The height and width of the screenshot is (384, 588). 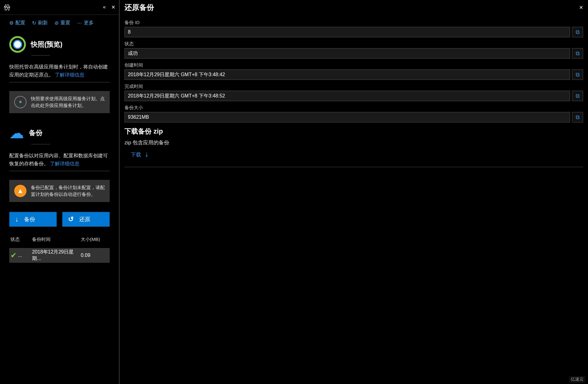 What do you see at coordinates (68, 102) in the screenshot?
I see `snapshot-notice-text: 快照要求使用高级应用服务计划。点击此处升级应用服务计划。` at bounding box center [68, 102].